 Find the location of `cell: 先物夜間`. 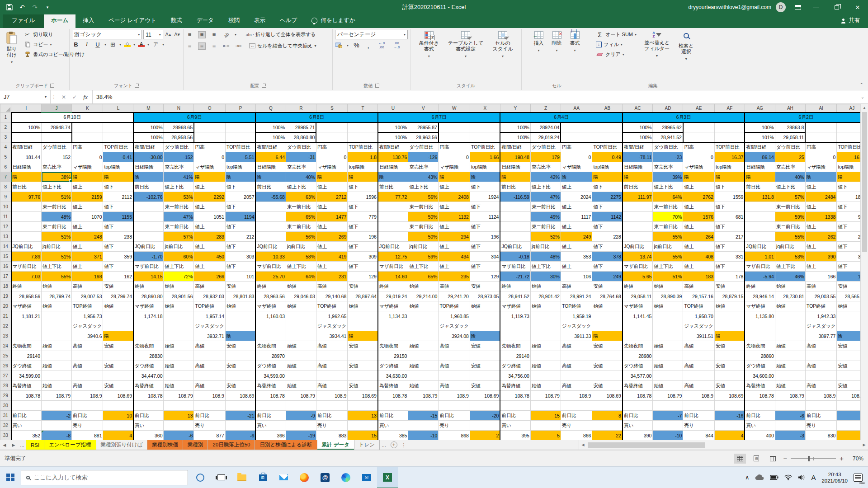

cell: 先物夜間 is located at coordinates (637, 346).